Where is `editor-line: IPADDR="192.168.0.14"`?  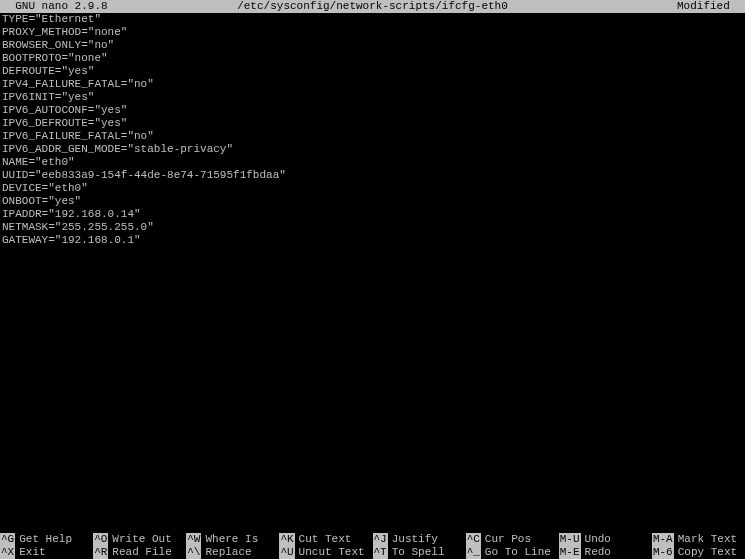 editor-line: IPADDR="192.168.0.14" is located at coordinates (372, 214).